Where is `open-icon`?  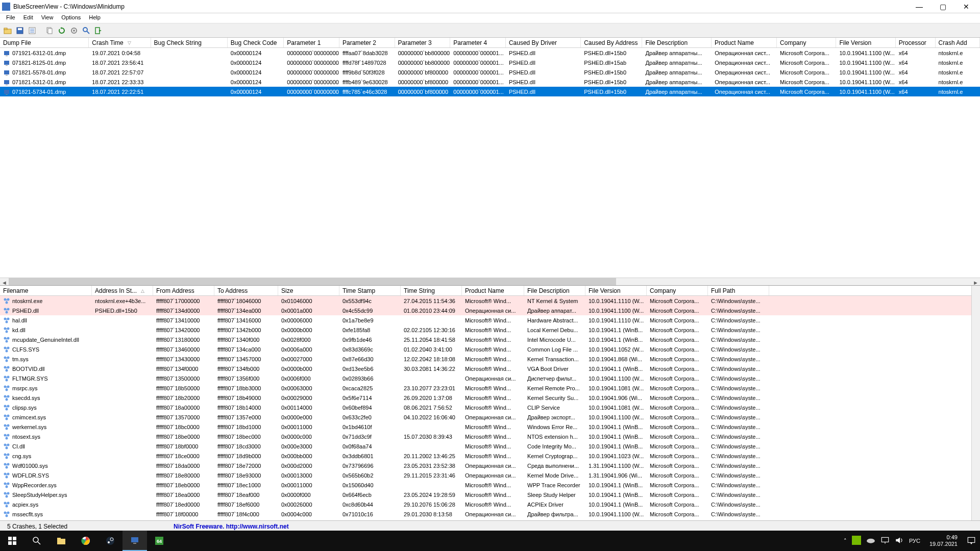 open-icon is located at coordinates (8, 31).